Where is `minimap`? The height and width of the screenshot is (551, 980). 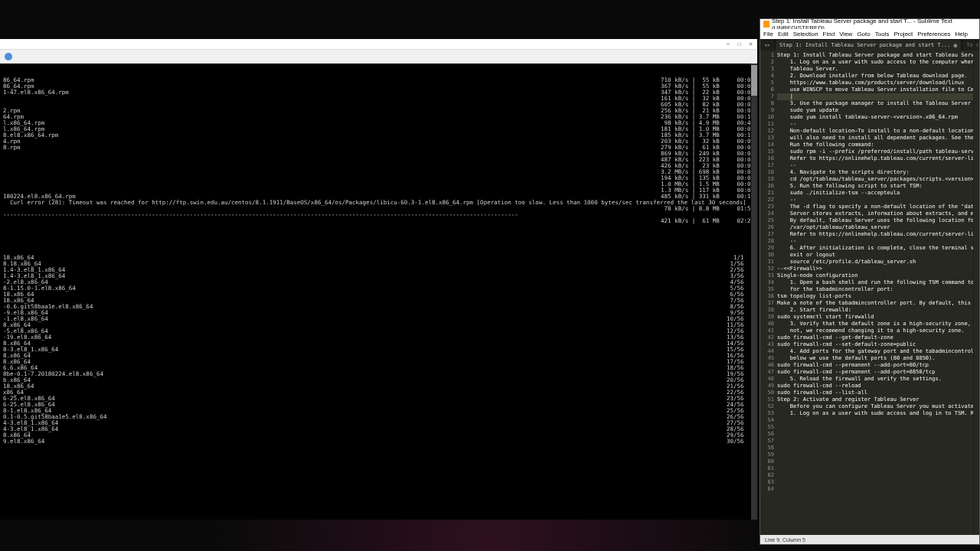
minimap is located at coordinates (976, 292).